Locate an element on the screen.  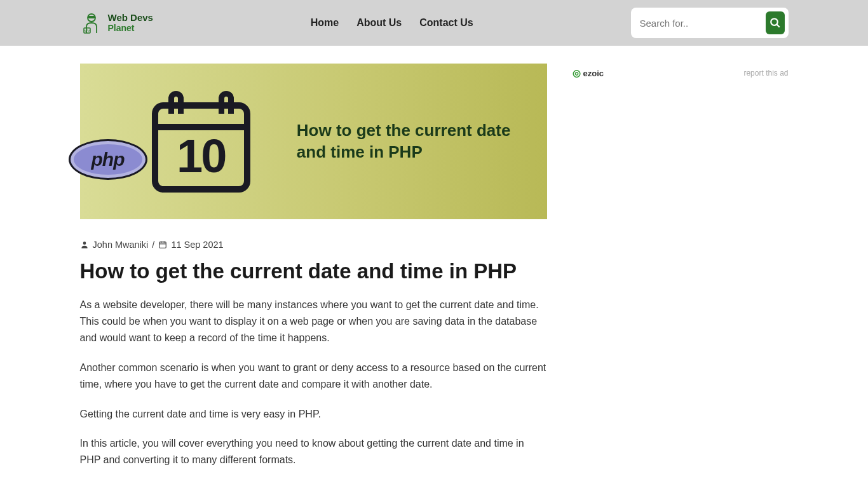
search-button is located at coordinates (775, 23).